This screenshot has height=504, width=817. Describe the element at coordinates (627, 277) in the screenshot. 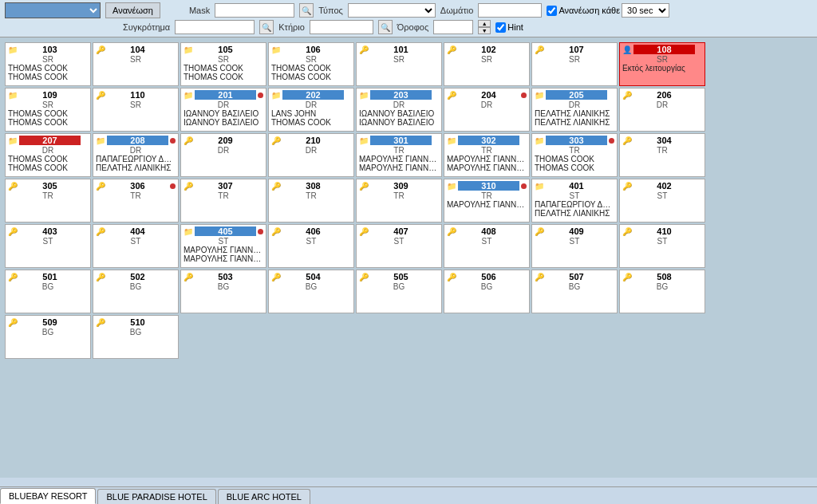

I see `room-icon-508: 🔑` at that location.